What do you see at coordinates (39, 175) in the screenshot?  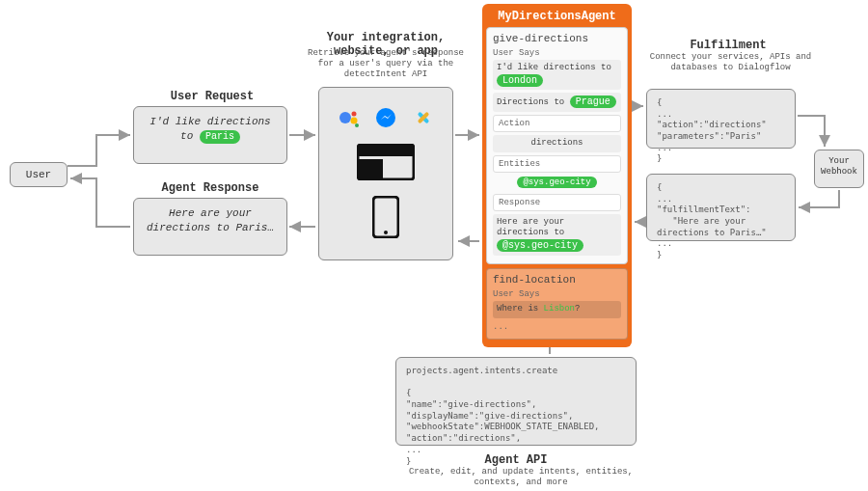 I see `user-label: User` at bounding box center [39, 175].